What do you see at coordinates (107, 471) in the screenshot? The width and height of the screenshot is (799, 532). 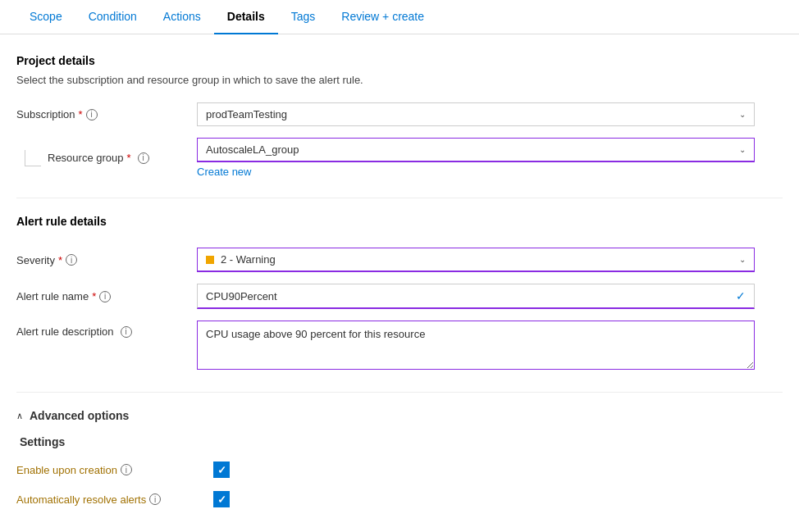 I see `enable-creation-label: Enable upon creation i` at bounding box center [107, 471].